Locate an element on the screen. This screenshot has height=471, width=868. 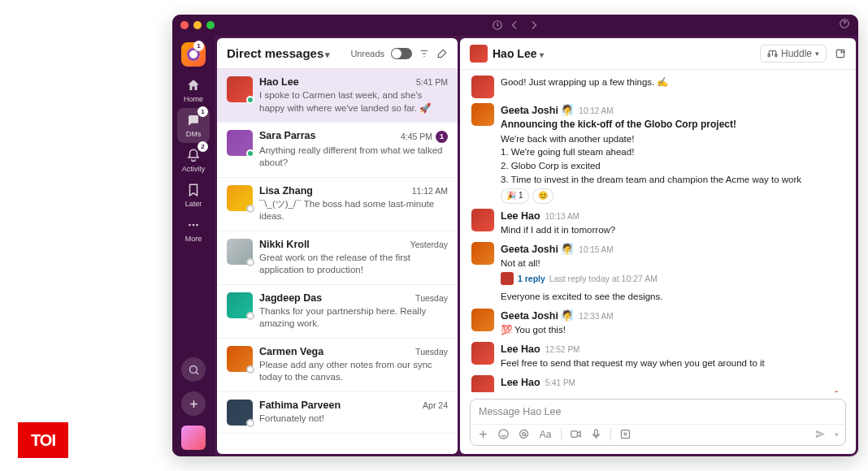
dm-panel-title: Direct messages▾ is located at coordinates (278, 54).